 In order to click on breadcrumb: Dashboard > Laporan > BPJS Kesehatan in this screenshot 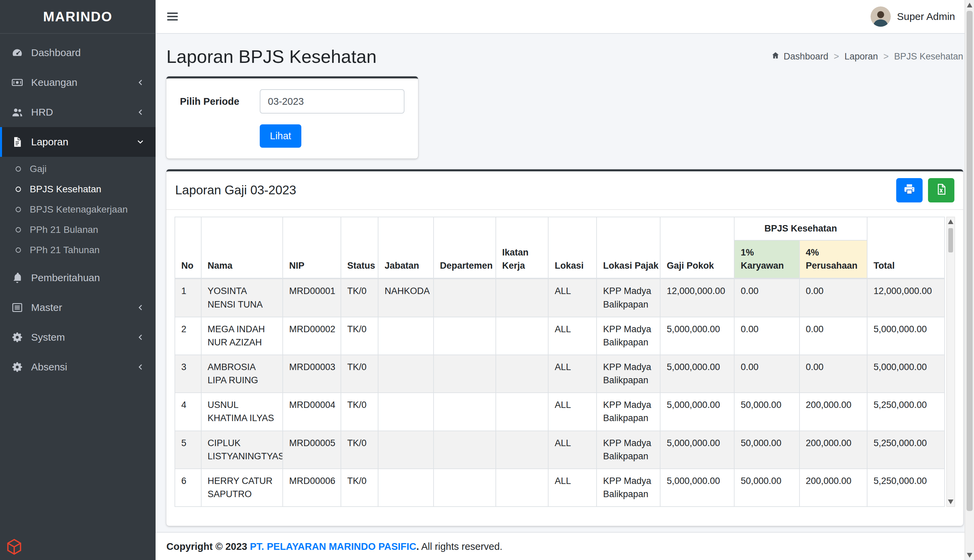, I will do `click(867, 57)`.